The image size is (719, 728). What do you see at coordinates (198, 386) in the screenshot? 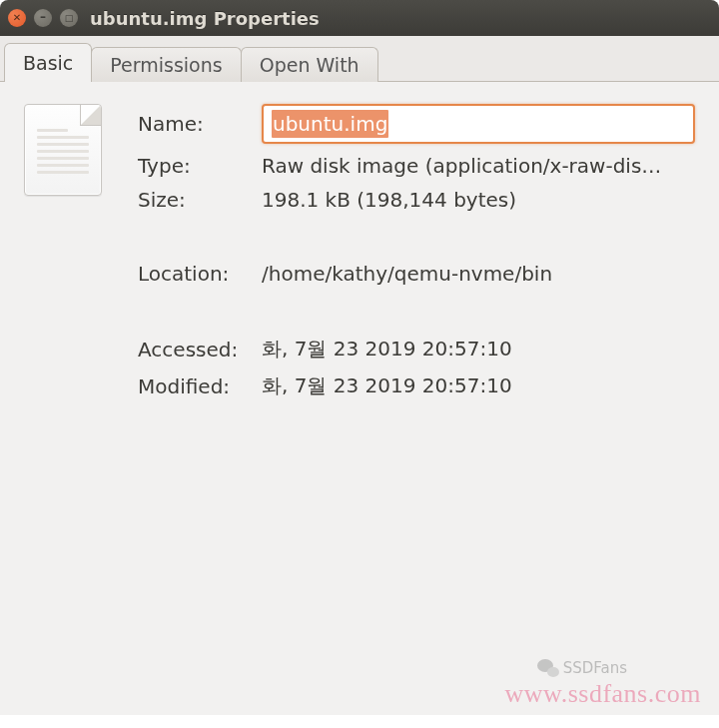
I see `label-modified: Modified:` at bounding box center [198, 386].